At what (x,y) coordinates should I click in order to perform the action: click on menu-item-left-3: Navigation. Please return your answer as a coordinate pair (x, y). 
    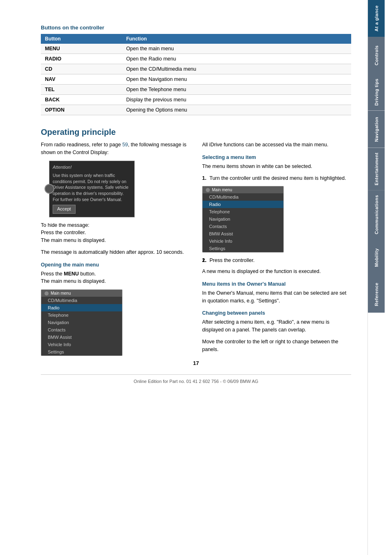
    Looking at the image, I should click on (82, 322).